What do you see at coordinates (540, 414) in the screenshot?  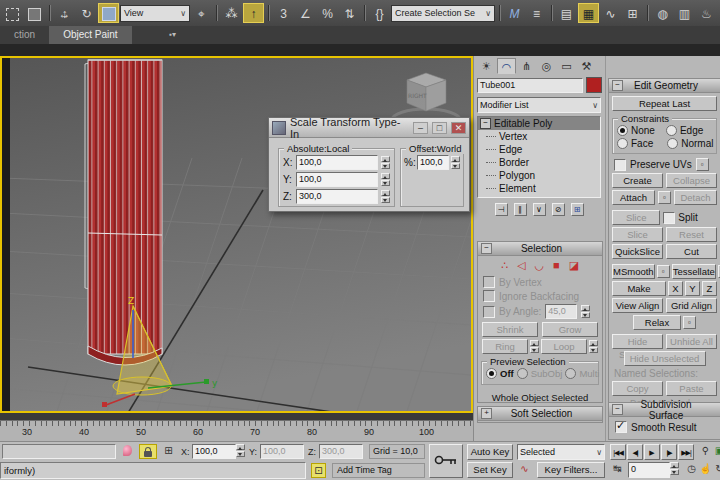 I see `soft-selection-rollout: +Soft Selection` at bounding box center [540, 414].